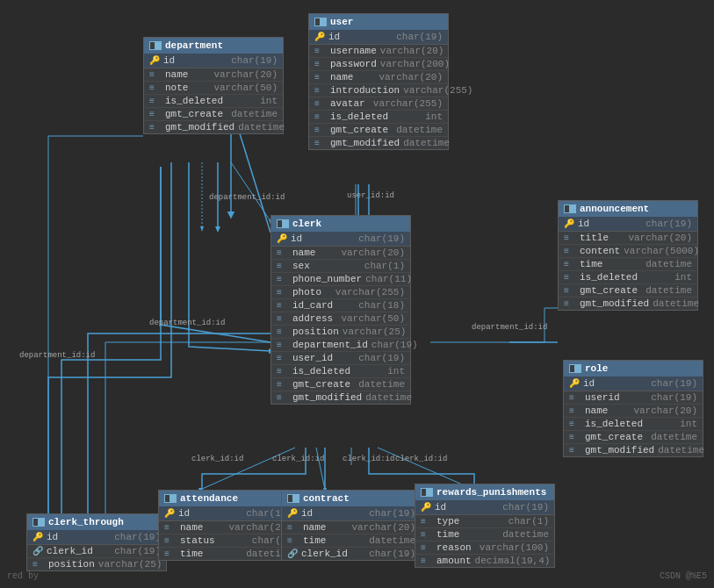 Image resolution: width=714 pixels, height=588 pixels. I want to click on table-clerk-through: clerk_through 🔑 id char(19) 🔗 clerk_id c…, so click(97, 542).